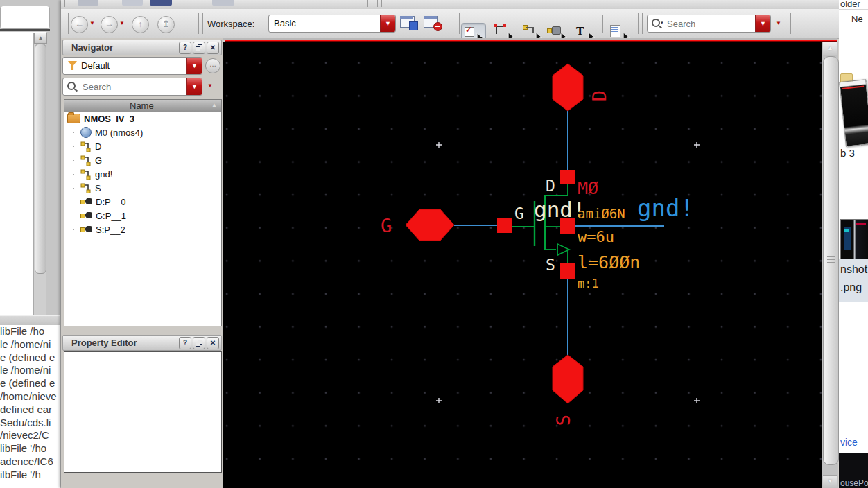  I want to click on property-editor-titlebar: Property Editor ? ✕, so click(142, 342).